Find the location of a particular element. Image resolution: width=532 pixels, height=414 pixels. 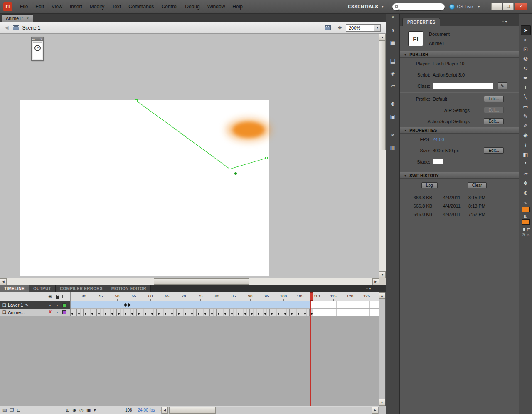

back-arrow-icon: ◀ is located at coordinates (7, 27).